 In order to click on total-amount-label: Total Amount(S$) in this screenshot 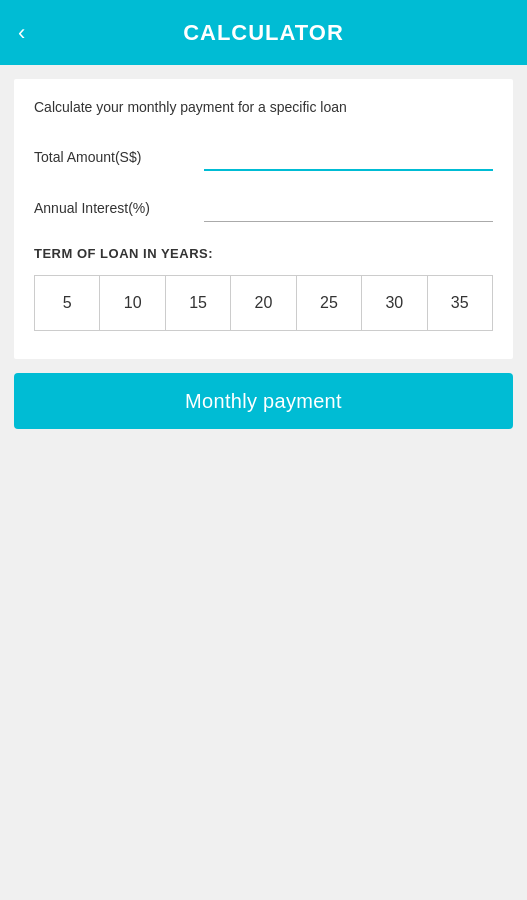, I will do `click(119, 160)`.